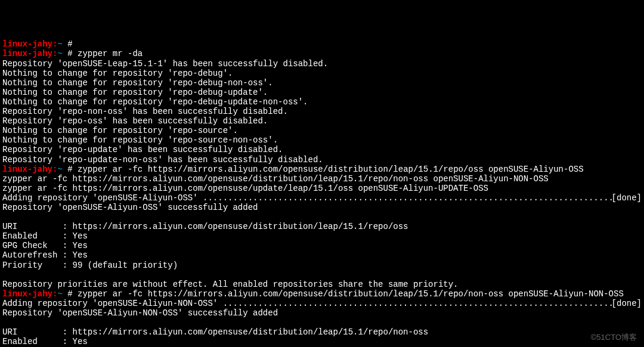 Image resolution: width=644 pixels, height=347 pixels. What do you see at coordinates (322, 255) in the screenshot?
I see `output-line: Autorefresh : Yes` at bounding box center [322, 255].